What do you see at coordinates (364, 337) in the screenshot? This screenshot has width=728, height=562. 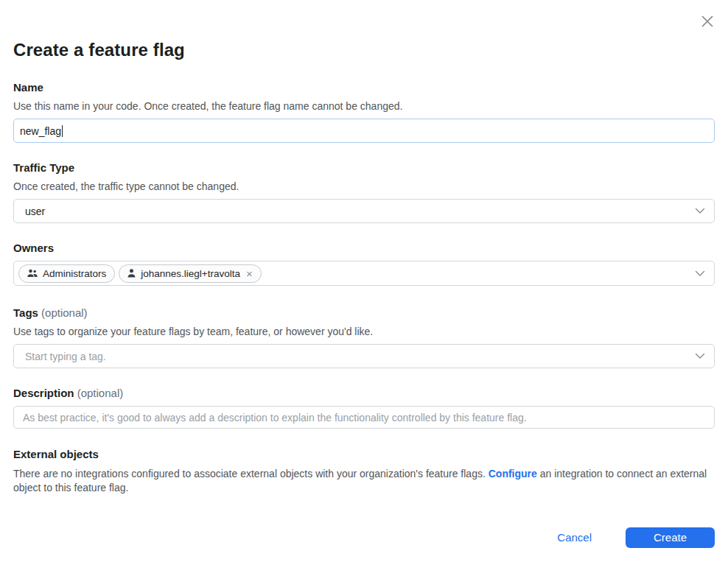 I see `tags-section: Tags (optional) Use tags to organize you…` at bounding box center [364, 337].